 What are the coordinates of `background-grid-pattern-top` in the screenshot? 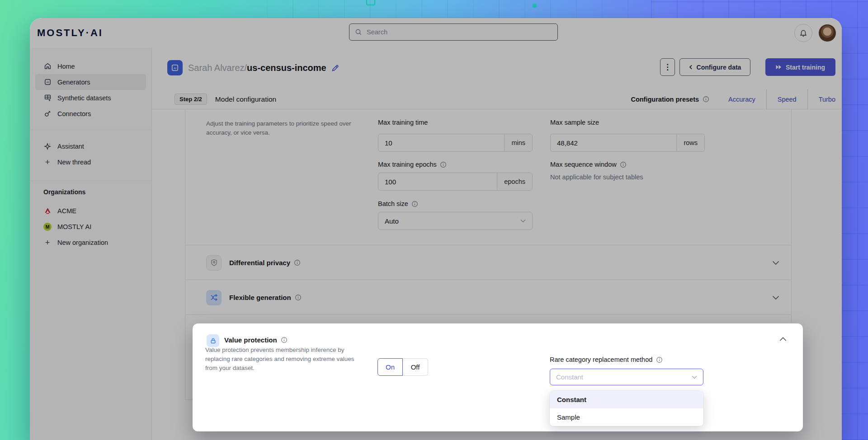 It's located at (461, 9).